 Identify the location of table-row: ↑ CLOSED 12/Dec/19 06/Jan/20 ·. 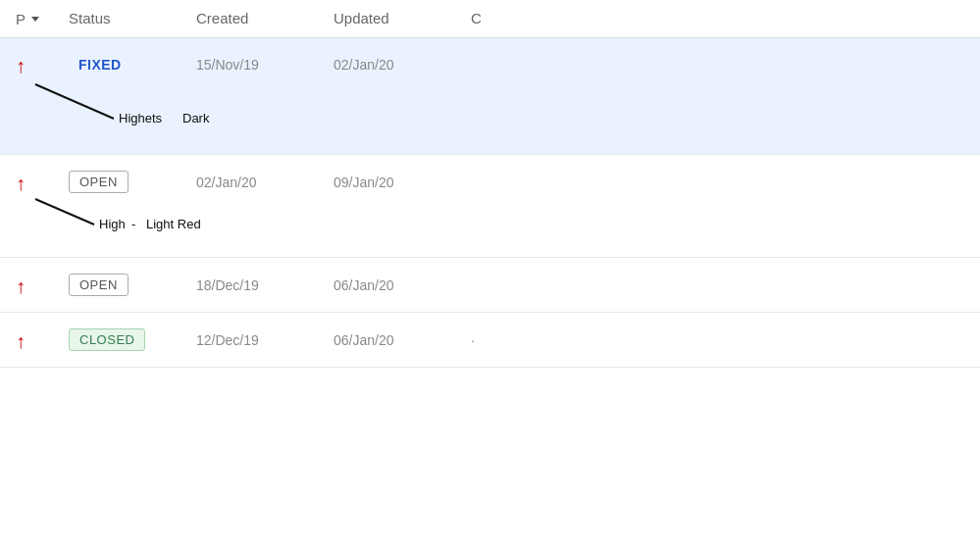
(490, 340).